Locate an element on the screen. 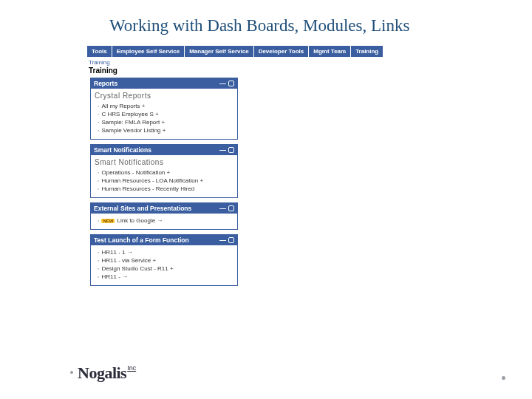 This screenshot has height=399, width=532. page-heading: Training is located at coordinates (257, 72).